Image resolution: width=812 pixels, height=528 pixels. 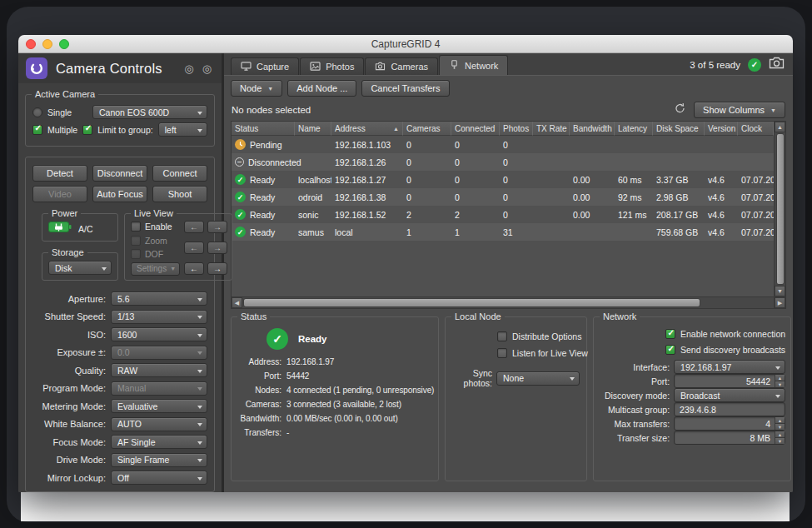 I want to click on tab-photos: Photos, so click(x=331, y=67).